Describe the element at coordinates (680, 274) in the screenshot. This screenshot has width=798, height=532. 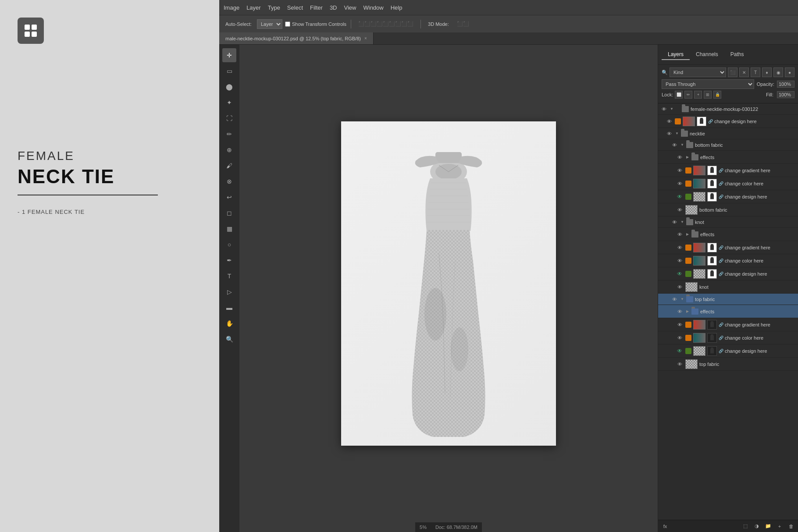
I see `eye-icon-14: 👁` at that location.